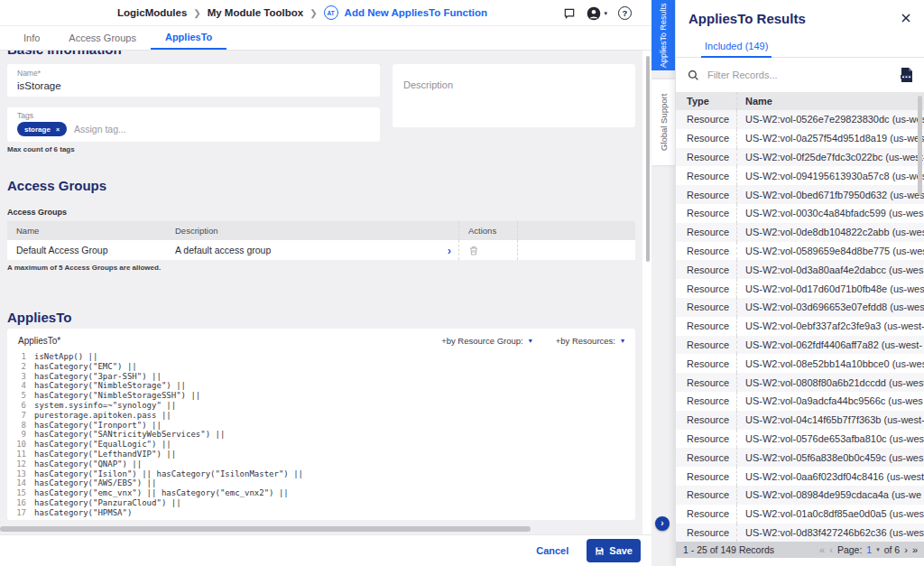 The height and width of the screenshot is (566, 924). Describe the element at coordinates (830, 477) in the screenshot. I see `results-name-cell: US-W2:vol-0aa6f023df04c8416 (us-west-` at that location.